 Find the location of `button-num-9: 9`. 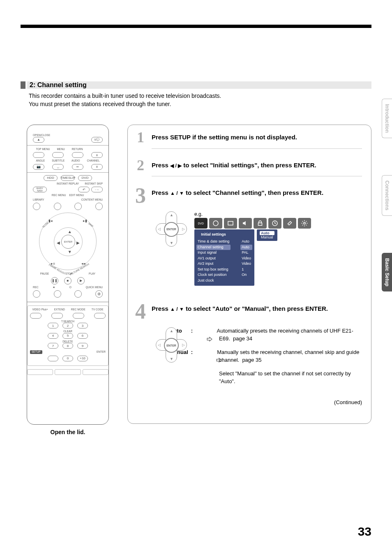

button-num-9: 9 is located at coordinates (83, 346).